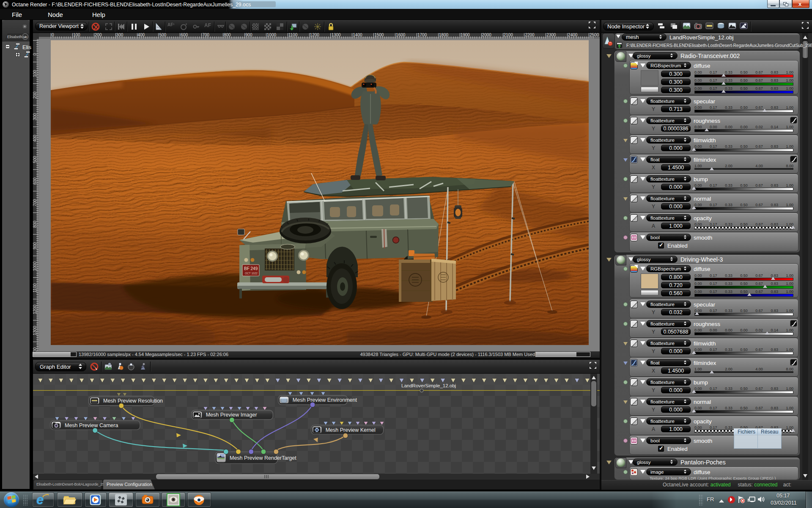 Image resolution: width=812 pixels, height=508 pixels. Describe the element at coordinates (429, 386) in the screenshot. I see `svg-text: LandRoverSimple_12.obj` at that location.